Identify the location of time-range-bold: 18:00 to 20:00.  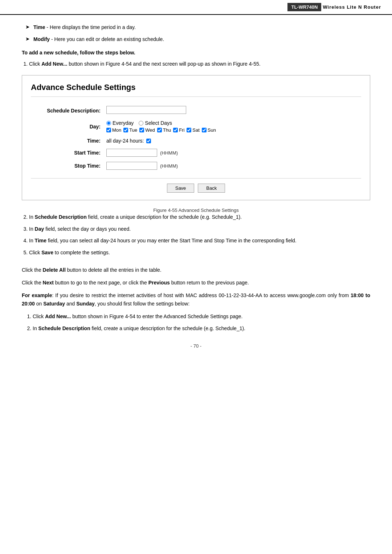
(196, 300).